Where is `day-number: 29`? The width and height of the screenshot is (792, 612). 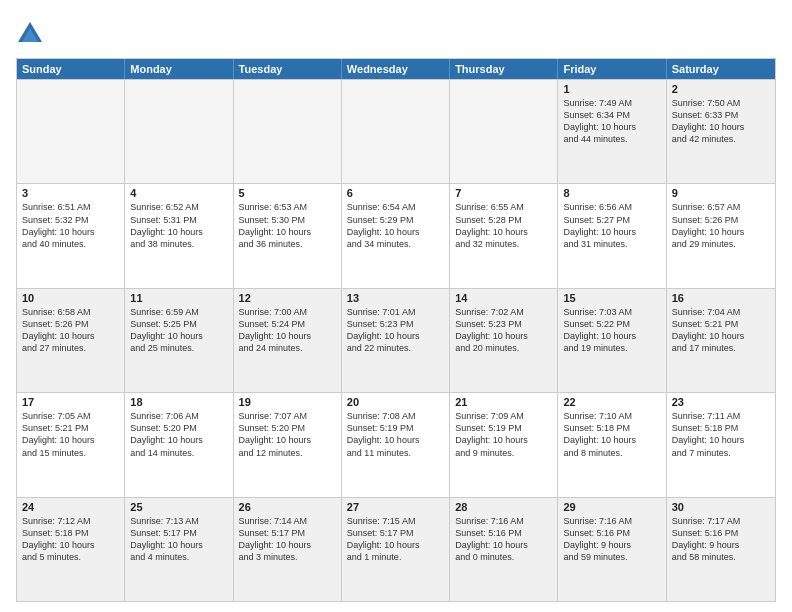
day-number: 29 is located at coordinates (612, 507).